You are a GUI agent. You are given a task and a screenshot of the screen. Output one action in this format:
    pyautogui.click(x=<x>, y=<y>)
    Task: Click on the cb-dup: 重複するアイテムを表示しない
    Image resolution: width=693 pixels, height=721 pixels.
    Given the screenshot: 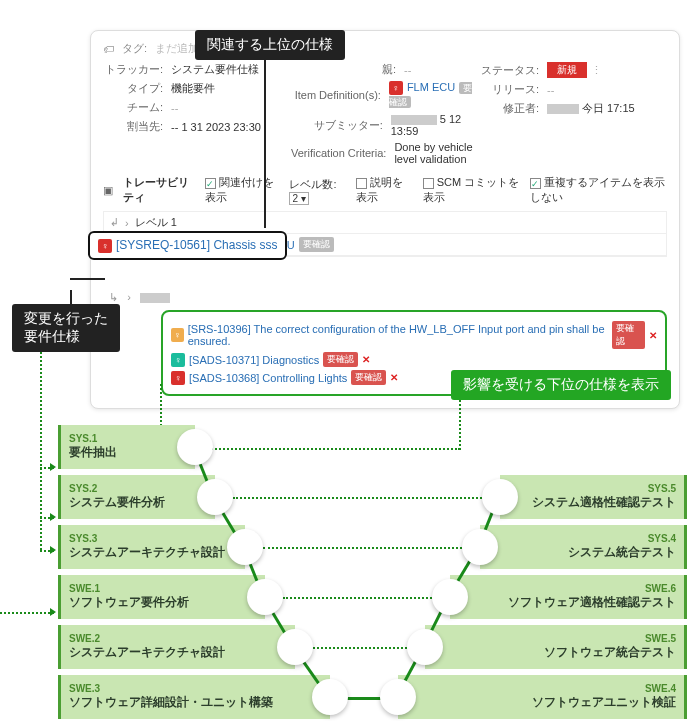 What is the action you would take?
    pyautogui.click(x=598, y=190)
    